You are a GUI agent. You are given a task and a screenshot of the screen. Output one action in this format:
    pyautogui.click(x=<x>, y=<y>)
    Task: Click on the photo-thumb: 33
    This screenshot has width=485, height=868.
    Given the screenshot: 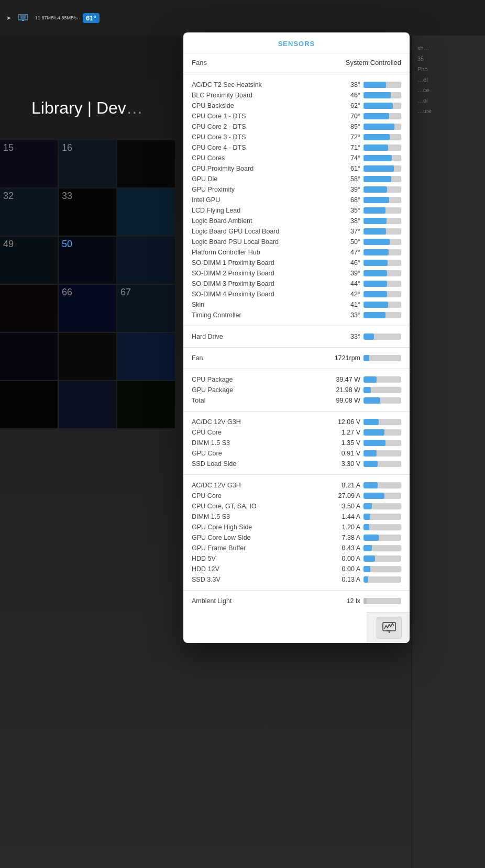 What is the action you would take?
    pyautogui.click(x=87, y=212)
    